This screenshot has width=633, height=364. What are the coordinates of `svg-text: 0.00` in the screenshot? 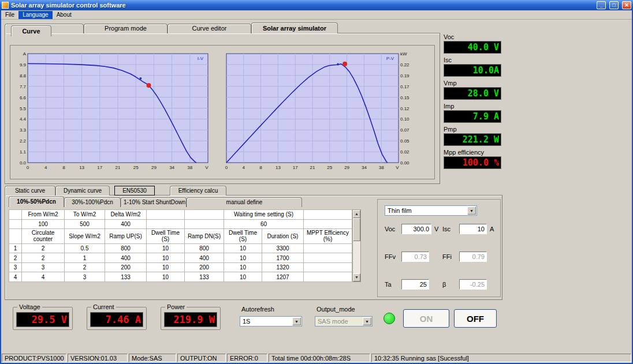 It's located at (405, 163).